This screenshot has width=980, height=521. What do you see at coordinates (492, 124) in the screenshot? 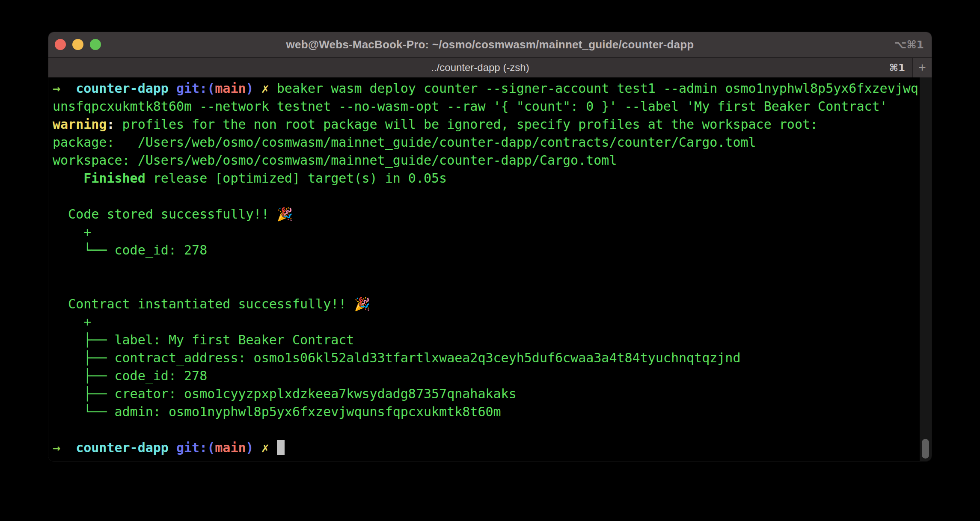
I see `terminal-line: warning: profiles for the non root packa…` at bounding box center [492, 124].